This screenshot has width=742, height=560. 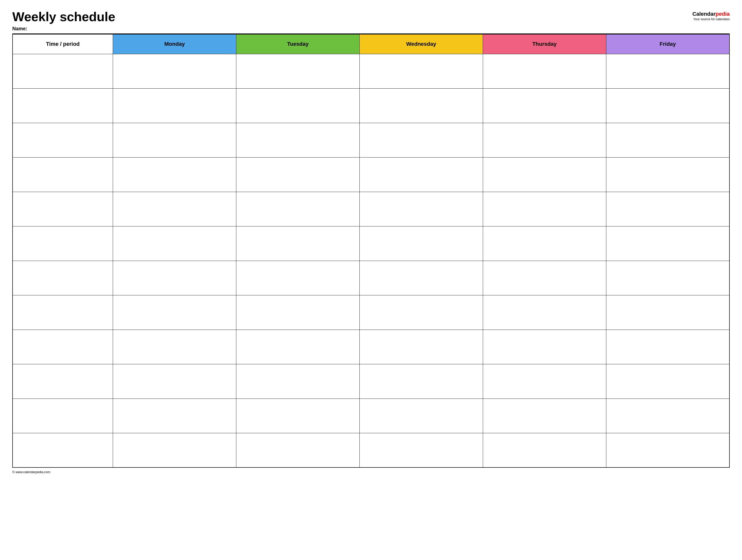 What do you see at coordinates (421, 44) in the screenshot?
I see `col-header-wednesday: Wednesday` at bounding box center [421, 44].